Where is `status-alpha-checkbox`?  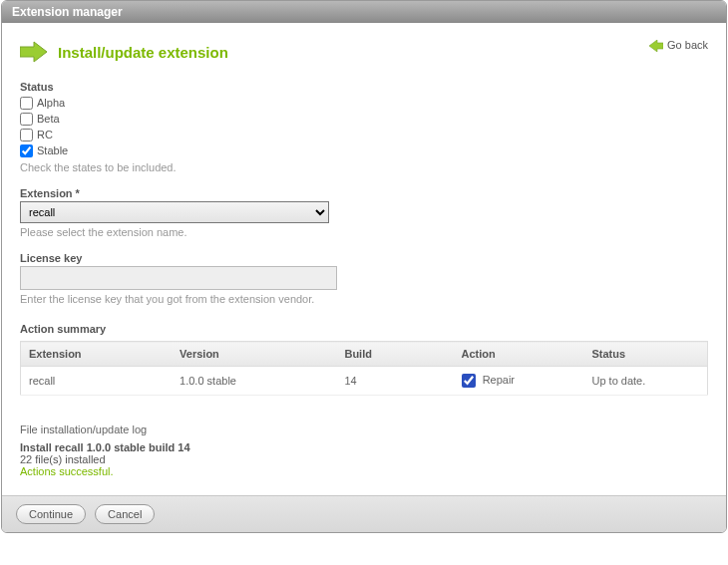 status-alpha-checkbox is located at coordinates (26, 104).